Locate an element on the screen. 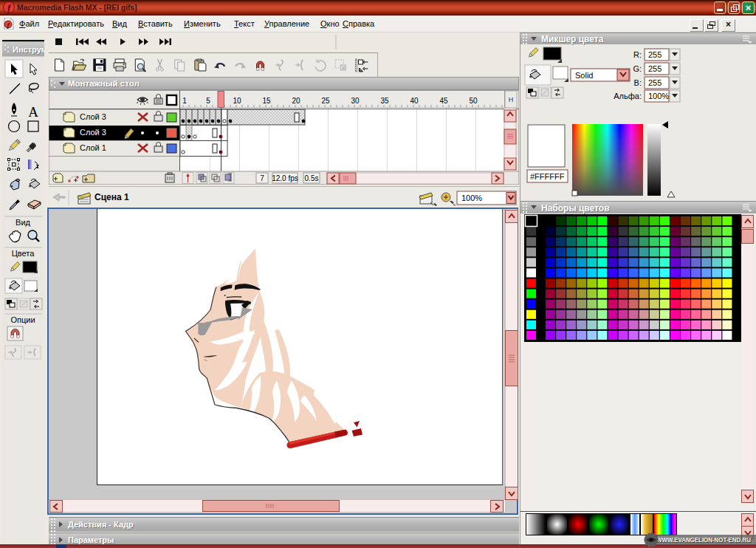 The height and width of the screenshot is (548, 756). svg-text: Инструме is located at coordinates (28, 49).